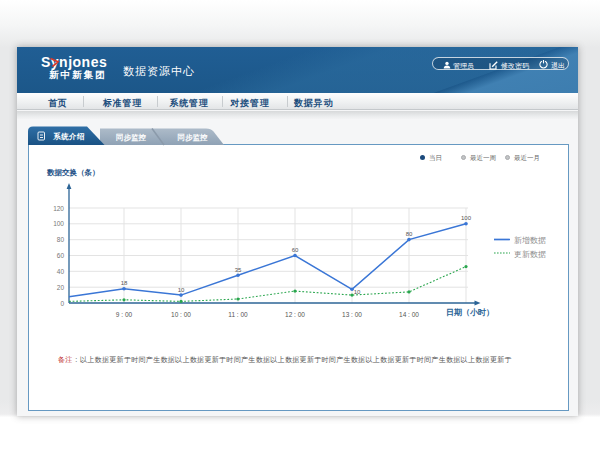 Image resolution: width=600 pixels, height=450 pixels. What do you see at coordinates (62, 304) in the screenshot?
I see `svg-text: 0` at bounding box center [62, 304].